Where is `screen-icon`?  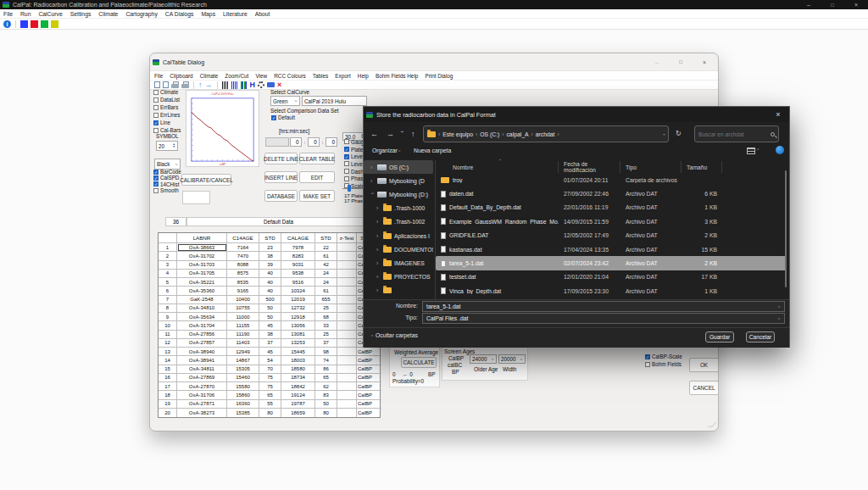 screen-icon is located at coordinates (271, 85).